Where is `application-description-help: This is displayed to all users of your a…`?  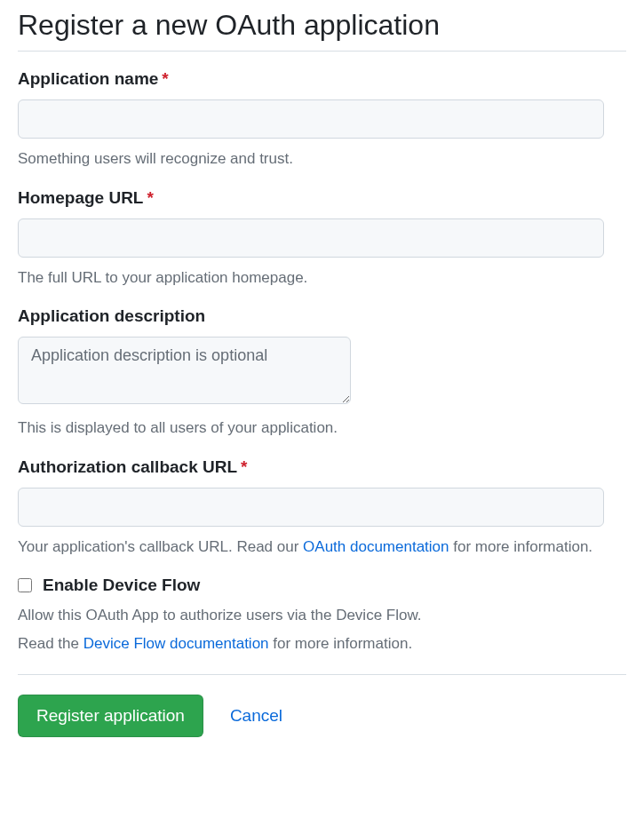
application-description-help: This is displayed to all users of your a… is located at coordinates (322, 428).